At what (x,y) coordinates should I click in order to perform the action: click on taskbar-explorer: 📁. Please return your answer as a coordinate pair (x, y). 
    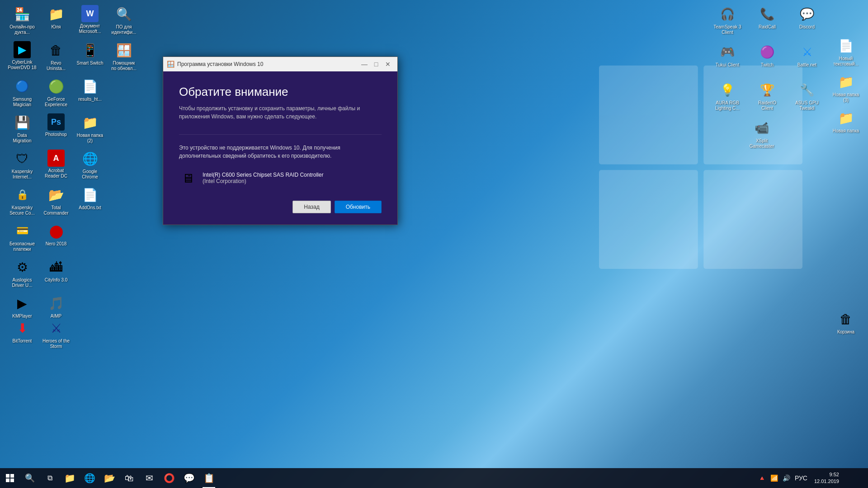
    Looking at the image, I should click on (70, 478).